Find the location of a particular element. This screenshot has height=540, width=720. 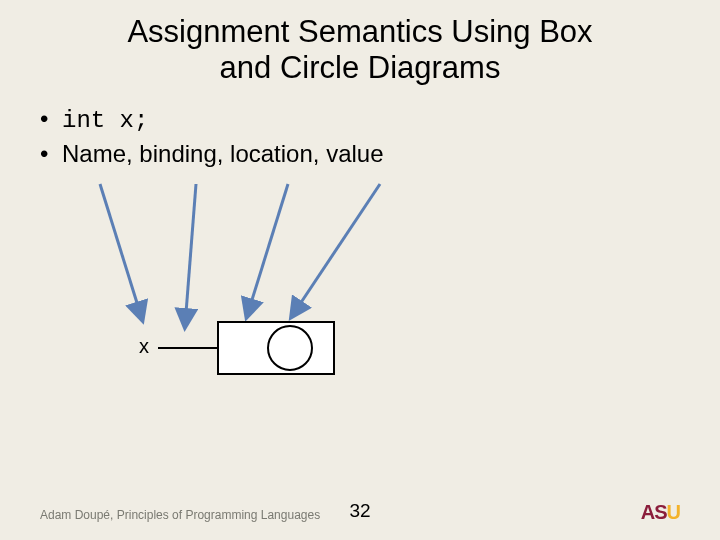

logo-a: A is located at coordinates (648, 512).